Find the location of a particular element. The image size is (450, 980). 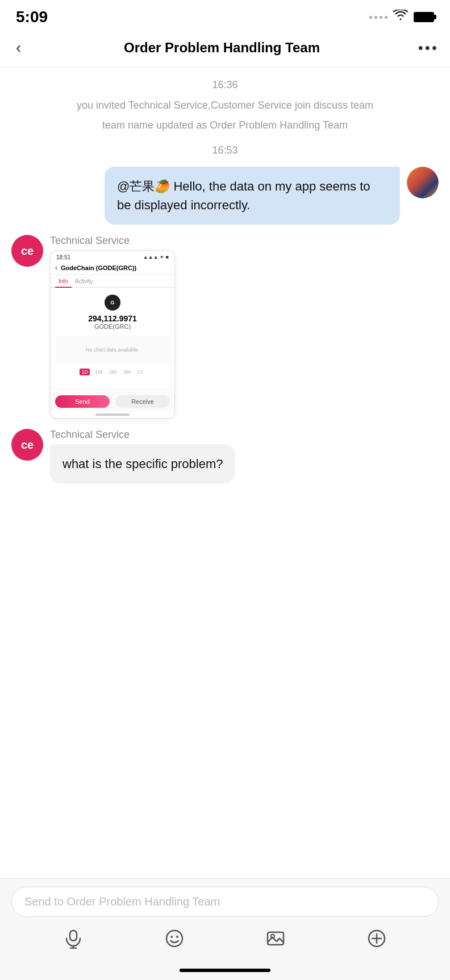

avatar-right is located at coordinates (423, 183).